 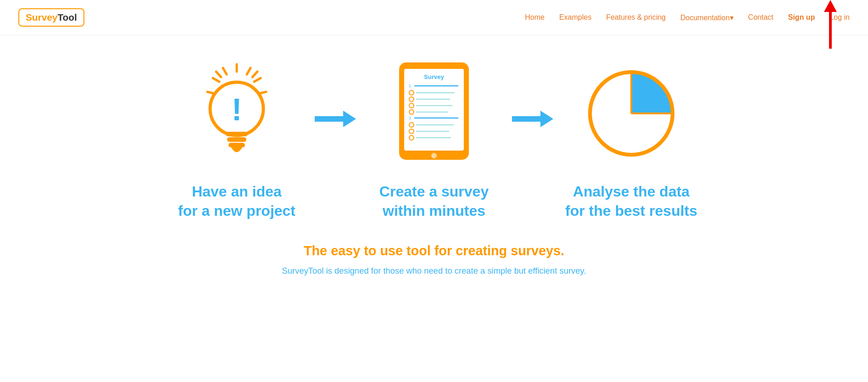 What do you see at coordinates (434, 271) in the screenshot?
I see `tagline-sub: SurveyTool is designed for those who nee…` at bounding box center [434, 271].